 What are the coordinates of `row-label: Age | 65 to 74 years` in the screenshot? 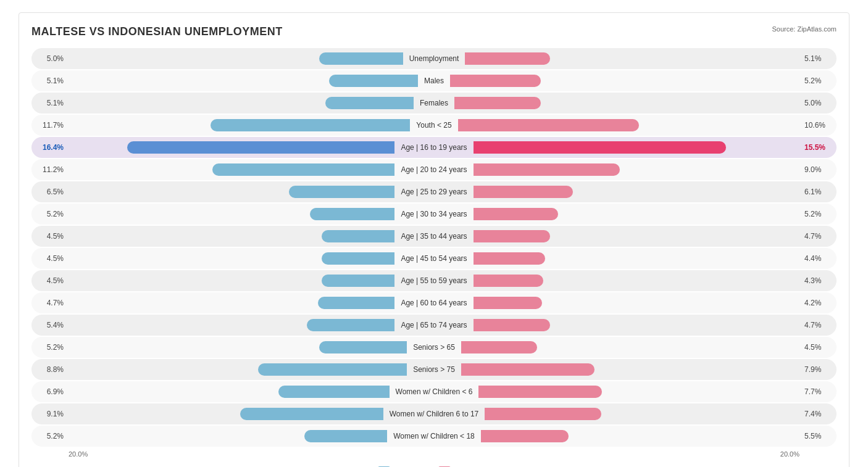 It's located at (433, 325).